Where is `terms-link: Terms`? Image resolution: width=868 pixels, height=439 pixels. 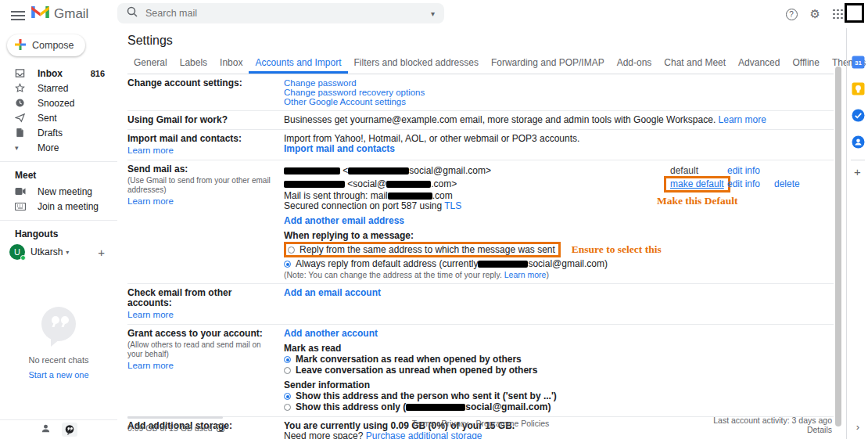
terms-link: Terms is located at coordinates (424, 423).